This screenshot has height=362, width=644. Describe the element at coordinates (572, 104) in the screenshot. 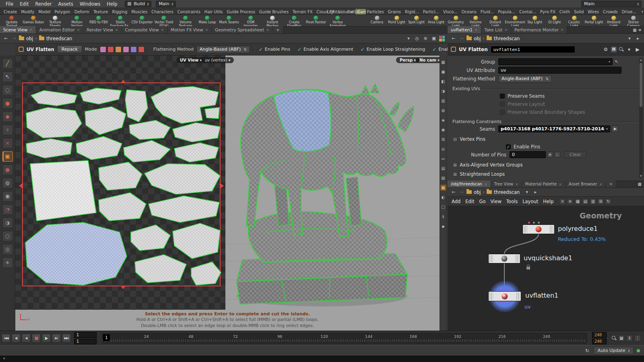

I see `parameter-checkbox: Preserve Layout` at that location.